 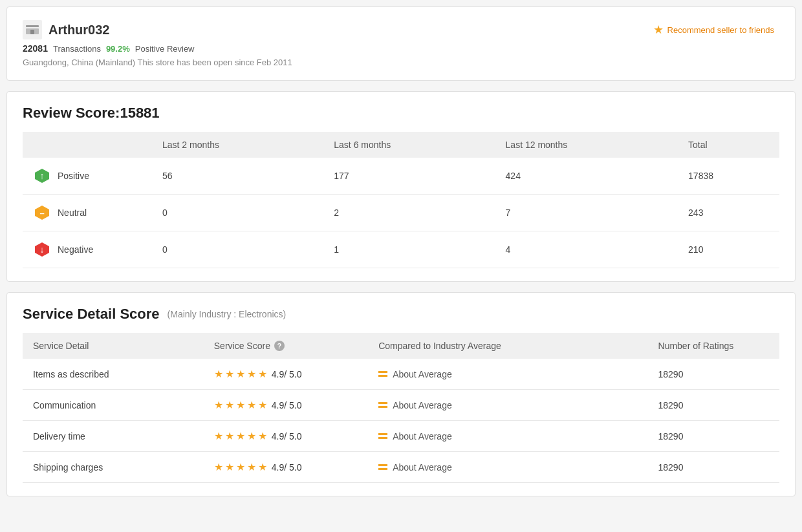 What do you see at coordinates (165, 49) in the screenshot?
I see `positive-label: Positive Review` at bounding box center [165, 49].